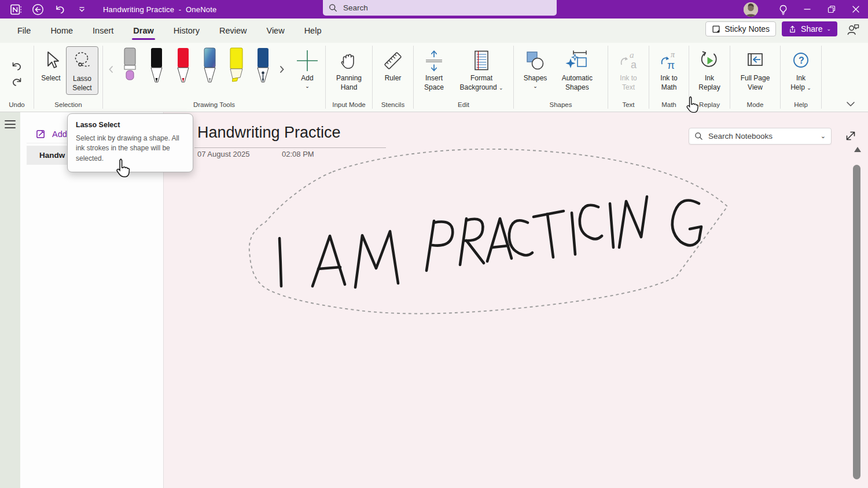 The height and width of the screenshot is (488, 868). I want to click on group-label-mode: Mode, so click(755, 105).